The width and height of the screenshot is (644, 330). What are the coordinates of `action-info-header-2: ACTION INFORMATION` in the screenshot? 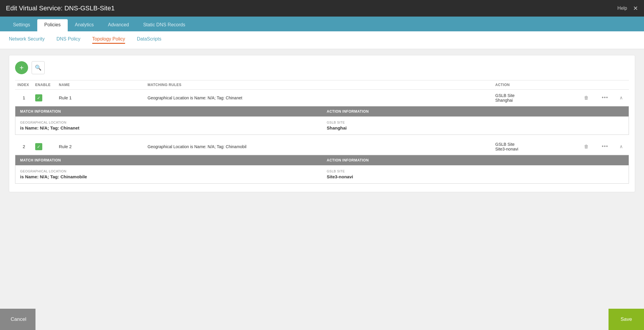 It's located at (475, 160).